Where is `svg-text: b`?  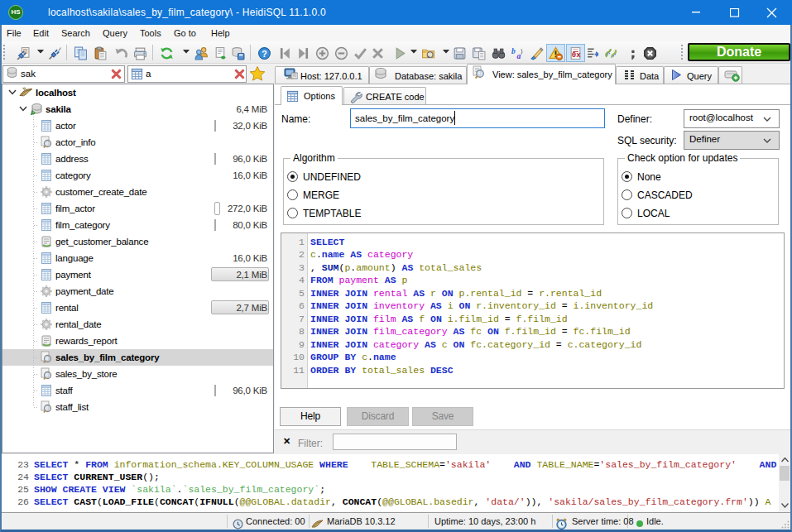
svg-text: b is located at coordinates (513, 51).